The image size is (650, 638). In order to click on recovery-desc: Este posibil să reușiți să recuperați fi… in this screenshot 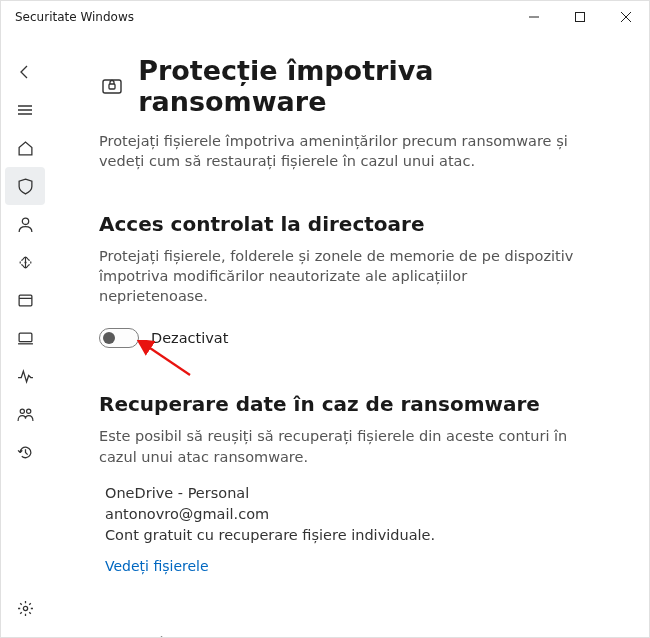, I will do `click(339, 446)`.